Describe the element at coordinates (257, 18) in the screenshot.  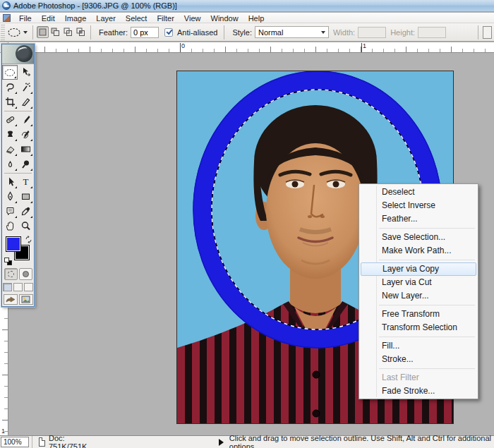
I see `menu-help: Help` at that location.